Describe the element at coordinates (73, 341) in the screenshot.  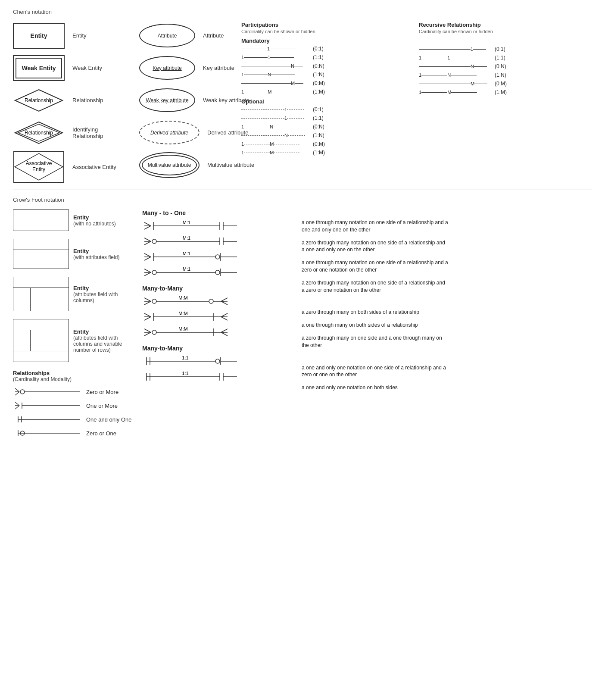
I see `cf-entity-varrows-row: Entity (attributes field with columns an…` at that location.